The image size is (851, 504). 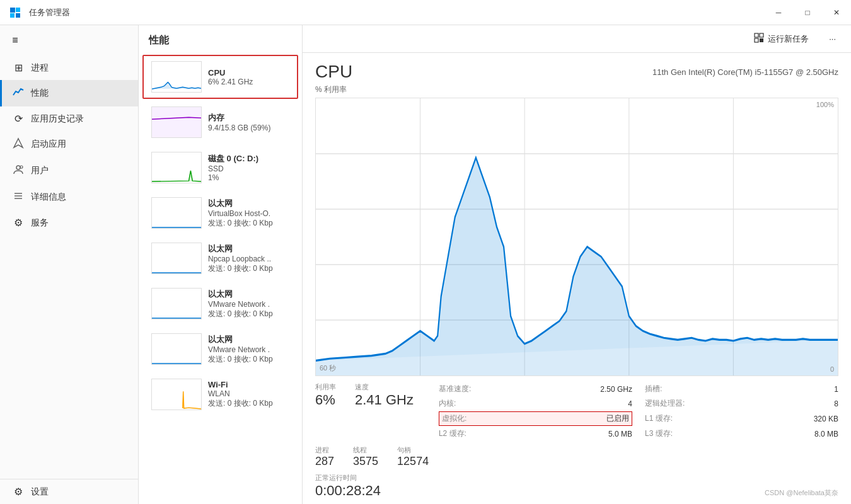 I want to click on right-stat-logical: 逻辑处理器: 8, so click(x=741, y=403).